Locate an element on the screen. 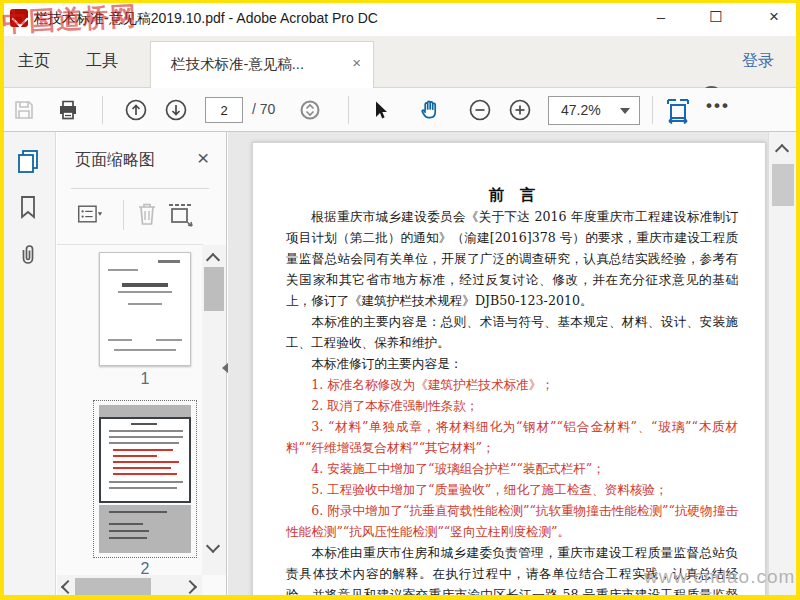 The height and width of the screenshot is (600, 800). doc-paragraph: 根据重庆市城乡建设委员会《关于下达 2016 年度重庆市工程建设标准制订项目计划… is located at coordinates (512, 258).